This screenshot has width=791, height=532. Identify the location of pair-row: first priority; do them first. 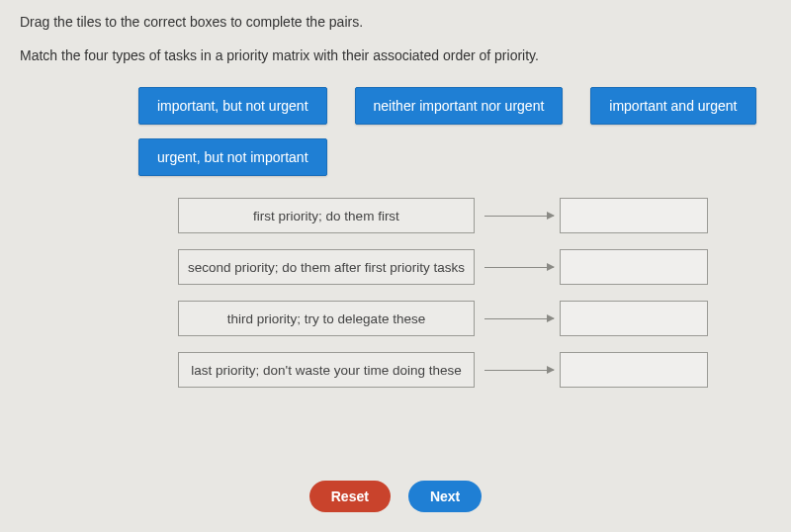
(475, 216).